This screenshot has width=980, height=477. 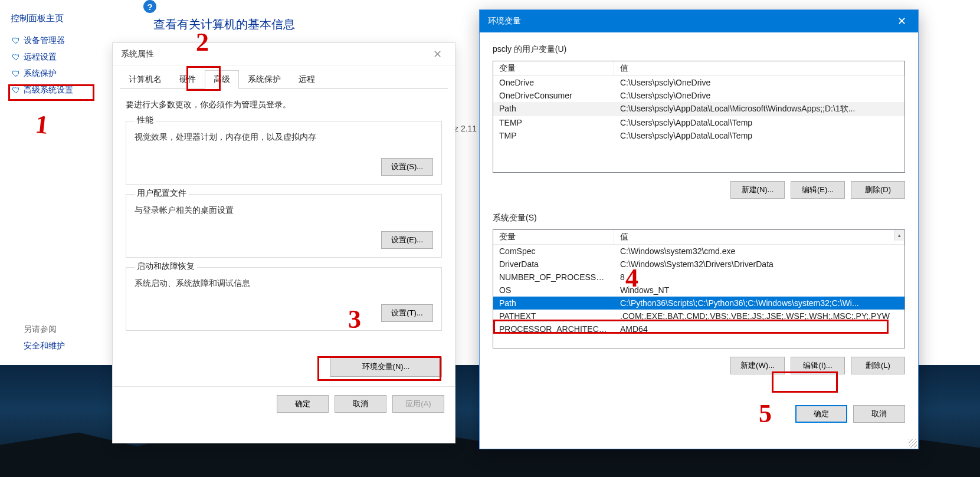 What do you see at coordinates (407, 313) in the screenshot?
I see `startup-settings-button: 设置(T)...` at bounding box center [407, 313].